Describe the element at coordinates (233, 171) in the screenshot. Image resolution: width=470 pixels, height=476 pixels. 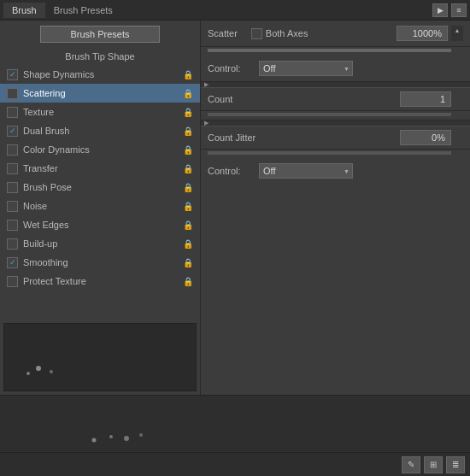
I see `jitter-control-label: Control:` at that location.